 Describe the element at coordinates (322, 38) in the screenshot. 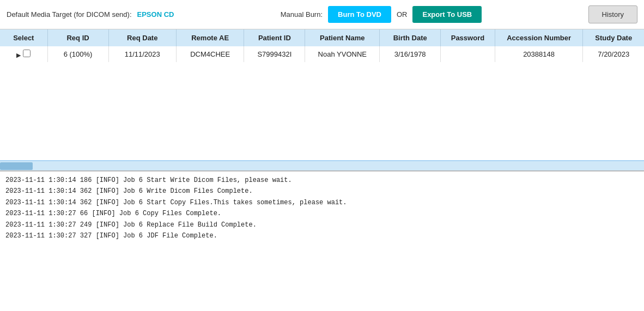

I see `table-header: SelectReq IDReq DateRemote AEPatient IDP…` at that location.